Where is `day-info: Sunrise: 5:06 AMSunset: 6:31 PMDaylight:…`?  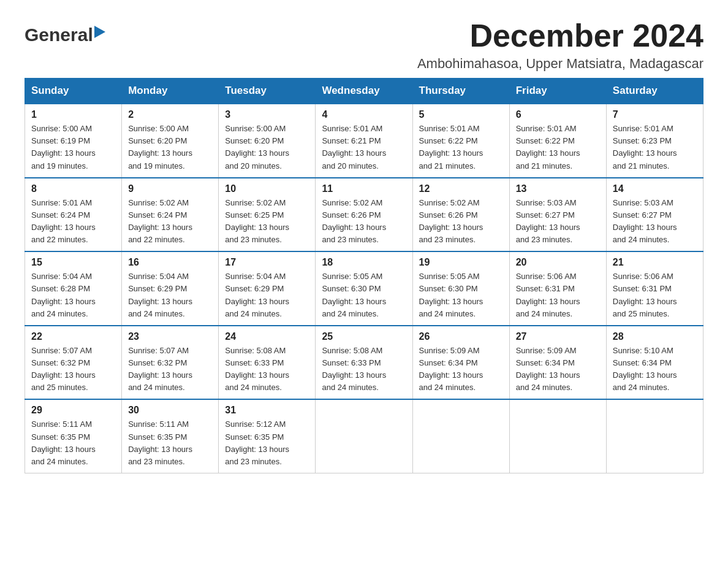 day-info: Sunrise: 5:06 AMSunset: 6:31 PMDaylight:… is located at coordinates (654, 296).